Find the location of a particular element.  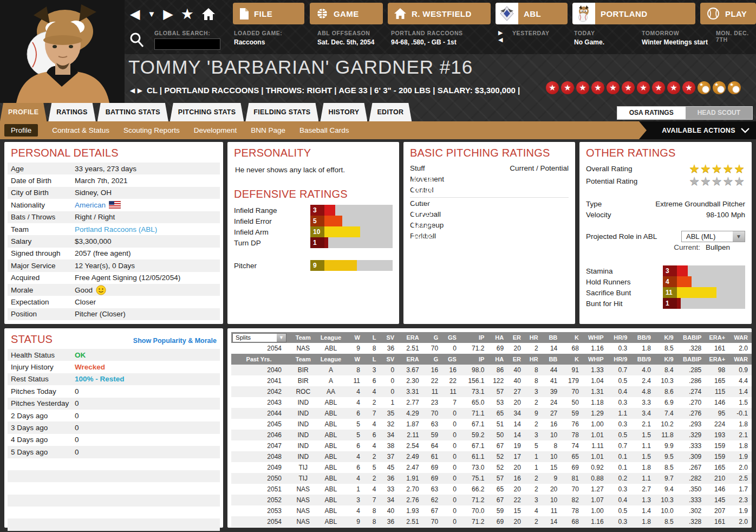

detail-value: American is located at coordinates (97, 205).